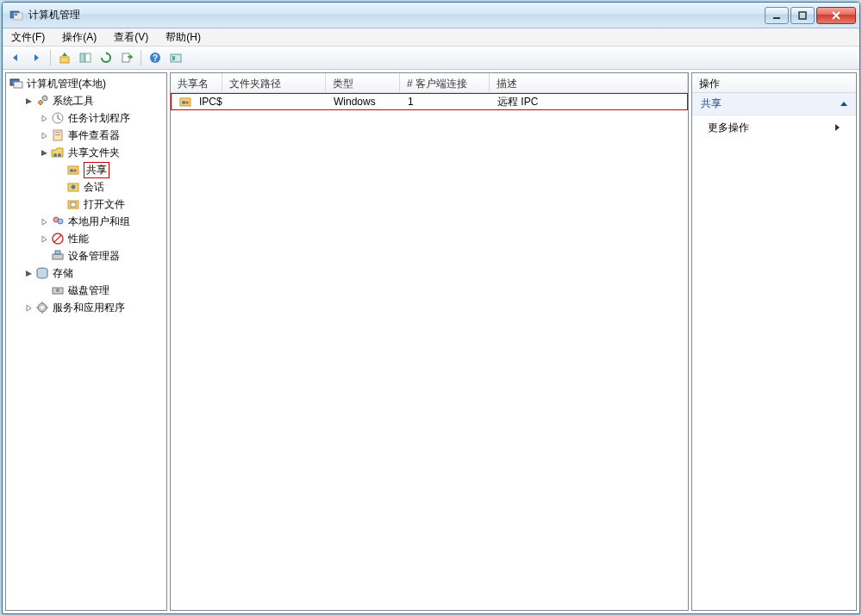 The height and width of the screenshot is (616, 862). What do you see at coordinates (728, 128) in the screenshot?
I see `actions-more-label: 更多操作` at bounding box center [728, 128].